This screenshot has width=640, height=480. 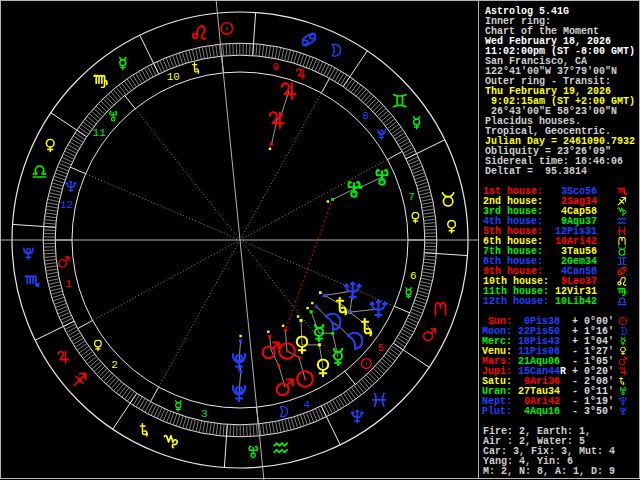 I want to click on svg-text: 9, so click(x=276, y=67).